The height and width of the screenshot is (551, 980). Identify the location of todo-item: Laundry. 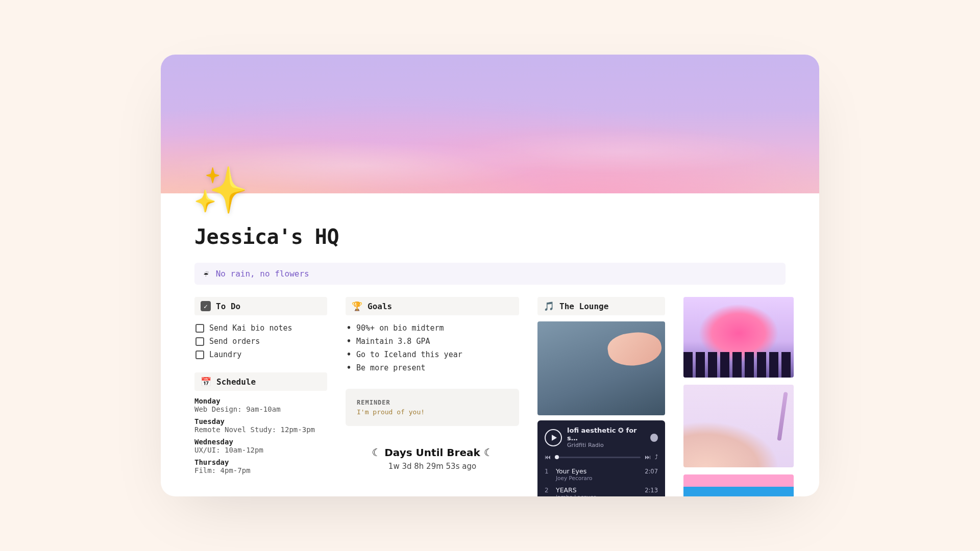
(261, 355).